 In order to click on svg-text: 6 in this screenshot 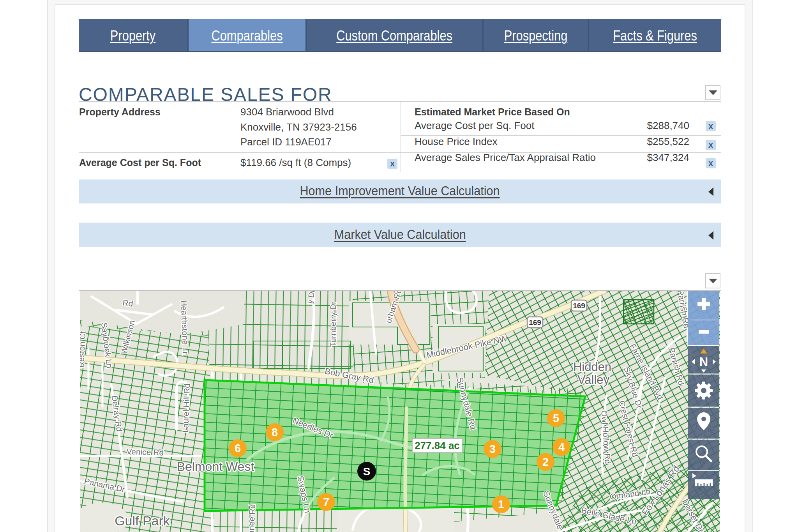, I will do `click(238, 448)`.